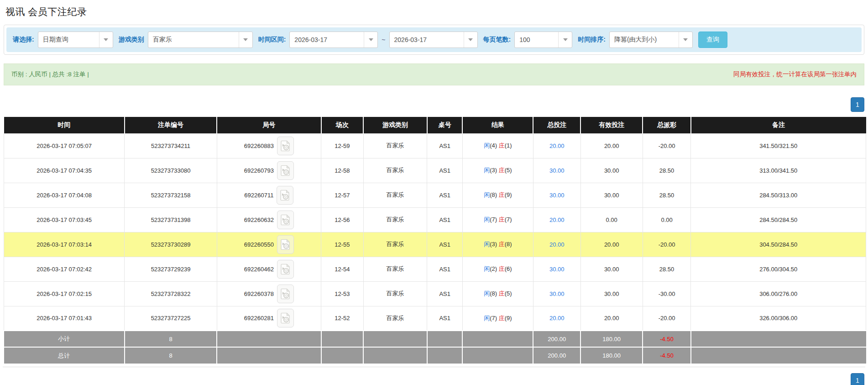  Describe the element at coordinates (497, 195) in the screenshot. I see `cell-result: 闲(8) 庄(9)` at that location.